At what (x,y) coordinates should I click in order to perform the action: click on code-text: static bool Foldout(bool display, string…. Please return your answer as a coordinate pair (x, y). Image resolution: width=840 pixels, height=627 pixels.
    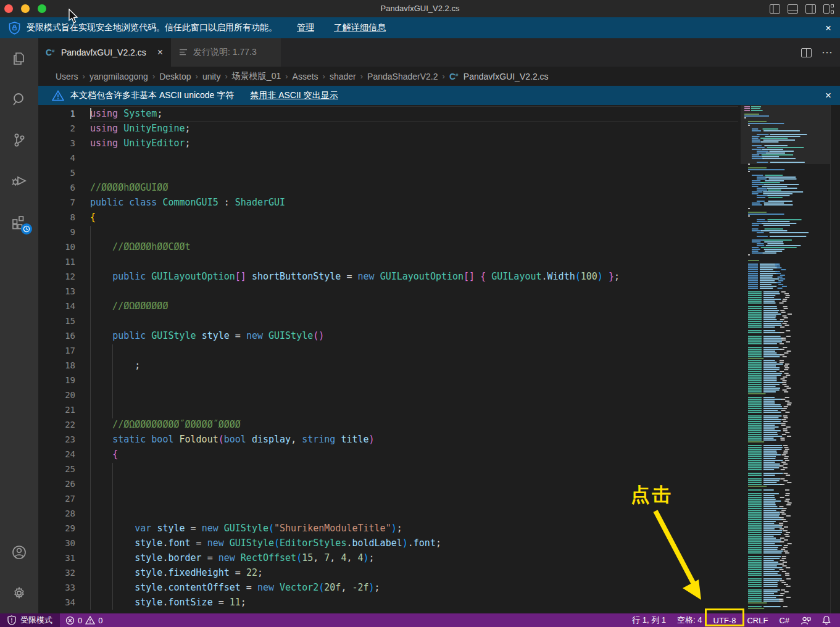
    Looking at the image, I should click on (415, 439).